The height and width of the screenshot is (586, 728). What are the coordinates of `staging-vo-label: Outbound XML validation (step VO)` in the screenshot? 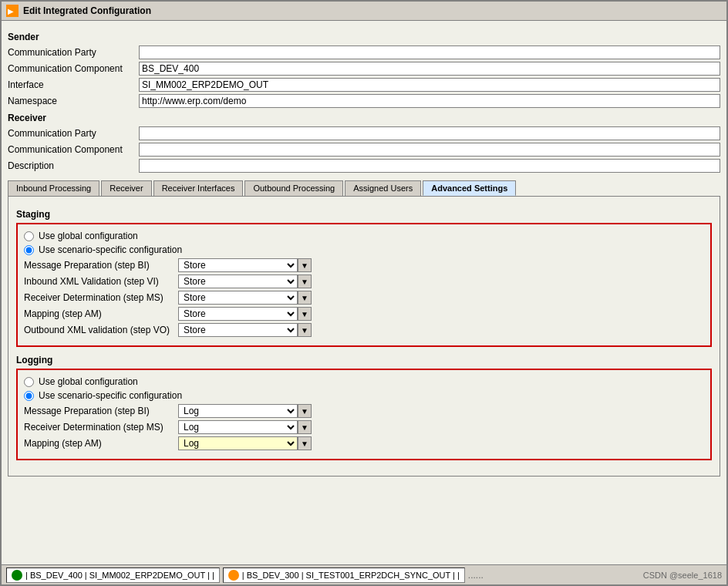 It's located at (101, 330).